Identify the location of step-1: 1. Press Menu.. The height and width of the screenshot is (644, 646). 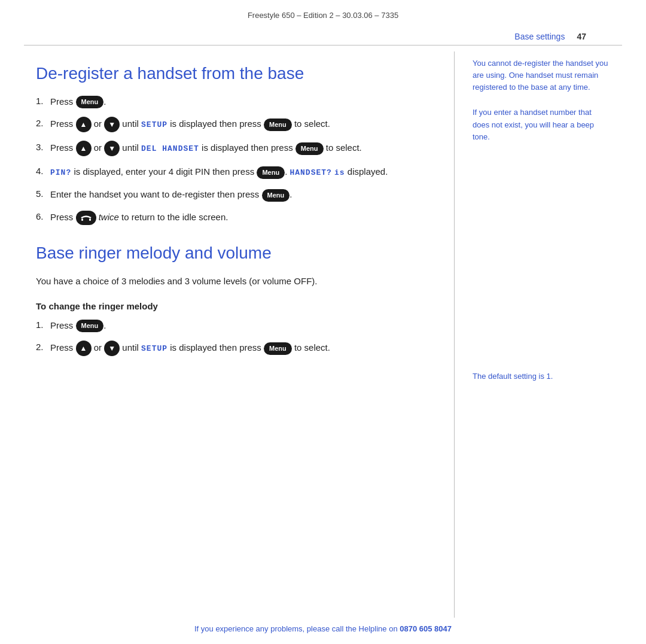
(236, 102).